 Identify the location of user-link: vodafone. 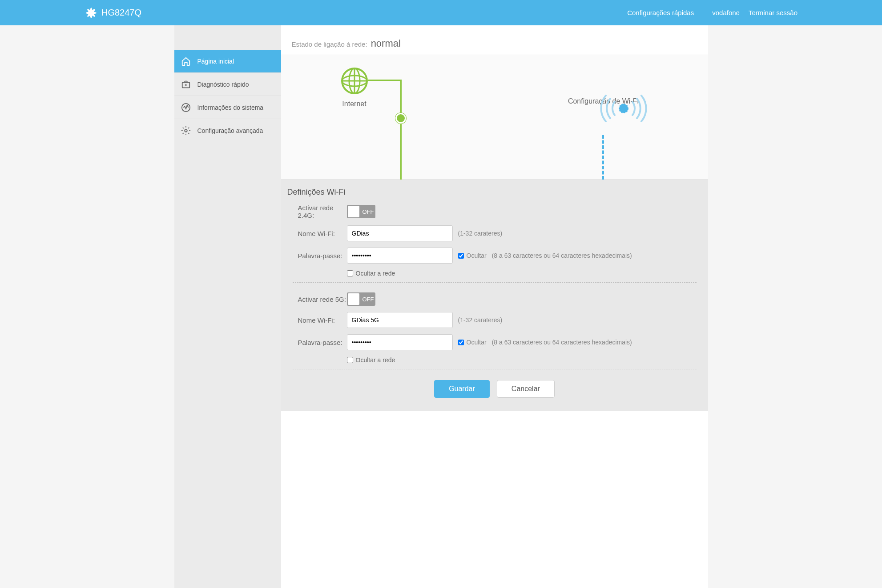
(726, 12).